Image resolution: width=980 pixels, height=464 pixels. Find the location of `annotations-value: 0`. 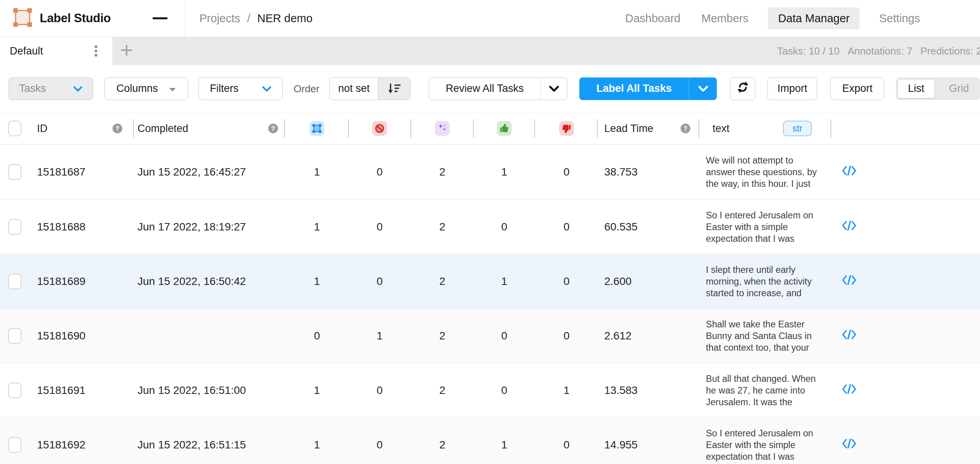

annotations-value: 0 is located at coordinates (317, 336).